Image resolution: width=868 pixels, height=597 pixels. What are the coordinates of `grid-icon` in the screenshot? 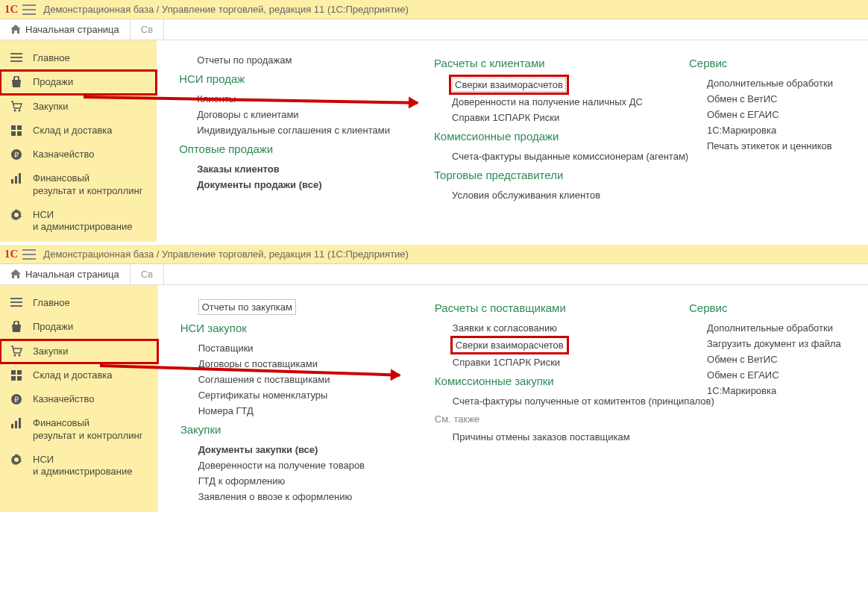 It's located at (18, 131).